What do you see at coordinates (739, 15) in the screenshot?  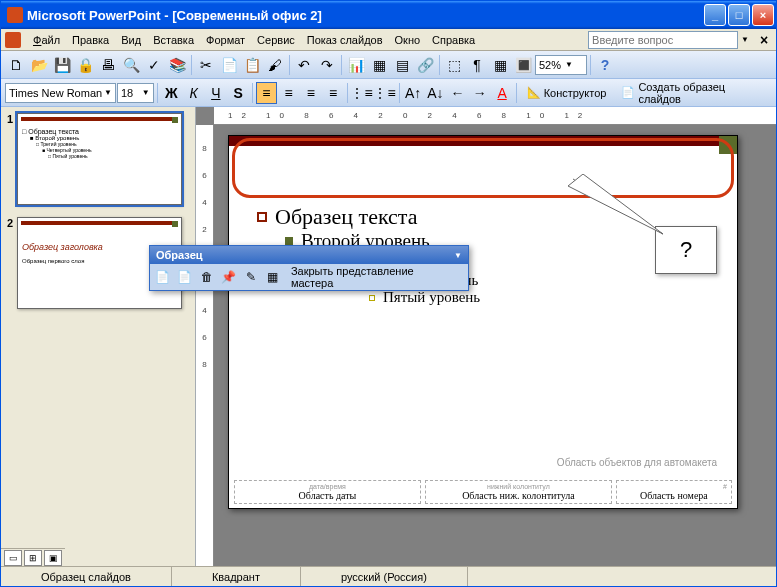 I see `maximize-button: □` at bounding box center [739, 15].